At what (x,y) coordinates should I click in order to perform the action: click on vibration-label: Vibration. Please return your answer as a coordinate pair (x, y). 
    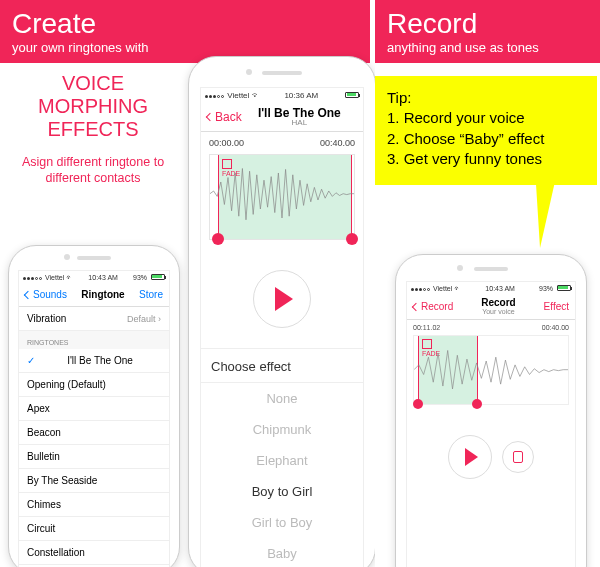
    Looking at the image, I should click on (46, 318).